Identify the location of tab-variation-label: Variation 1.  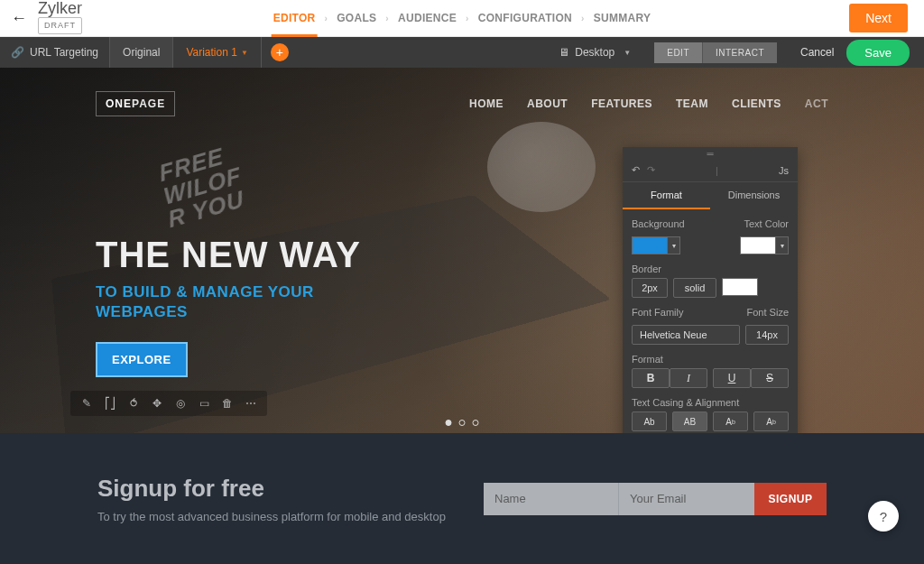
(211, 52).